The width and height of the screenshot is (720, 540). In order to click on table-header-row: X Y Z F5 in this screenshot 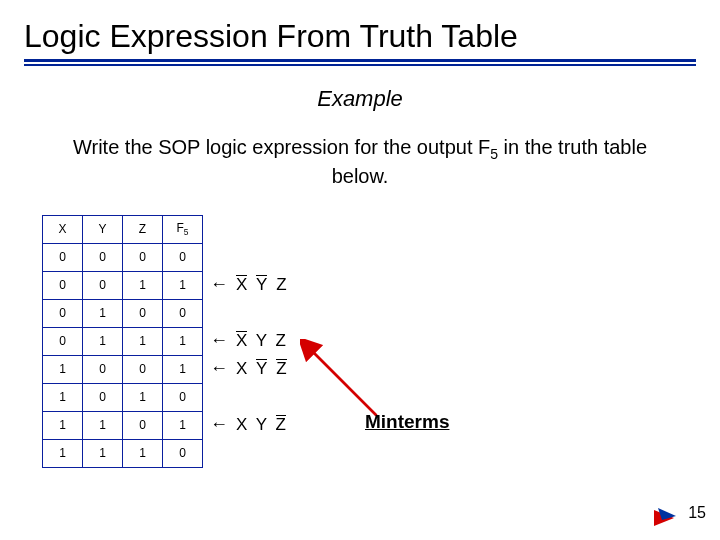, I will do `click(123, 229)`.